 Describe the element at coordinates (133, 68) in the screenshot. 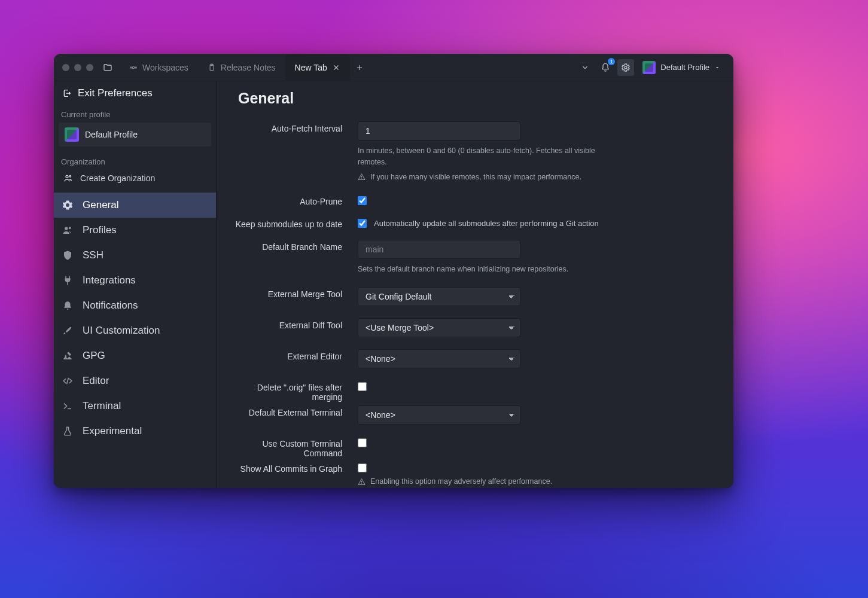

I see `workspace-icon` at that location.